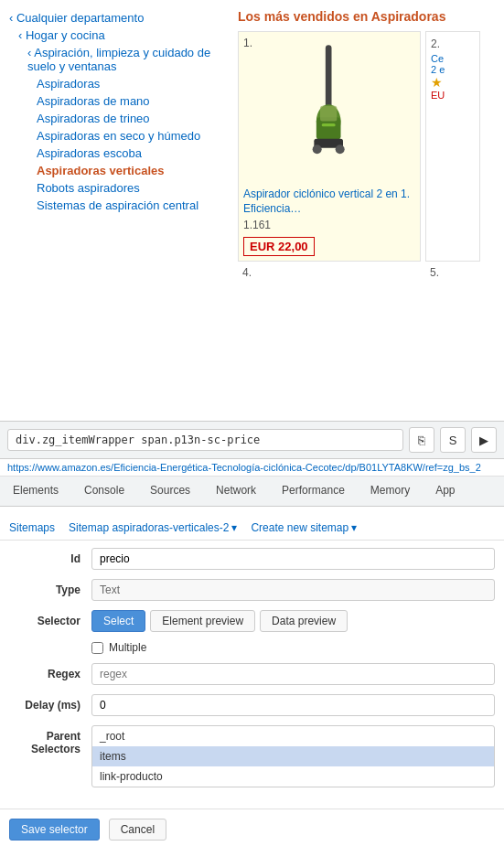  Describe the element at coordinates (293, 756) in the screenshot. I see `parent-sel-items: items` at that location.